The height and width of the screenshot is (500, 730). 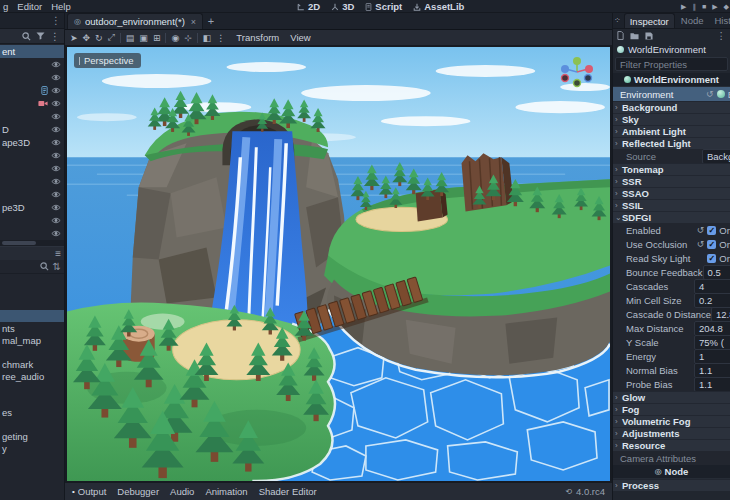 I want to click on property-group-fog: ›Fog, so click(x=672, y=409).